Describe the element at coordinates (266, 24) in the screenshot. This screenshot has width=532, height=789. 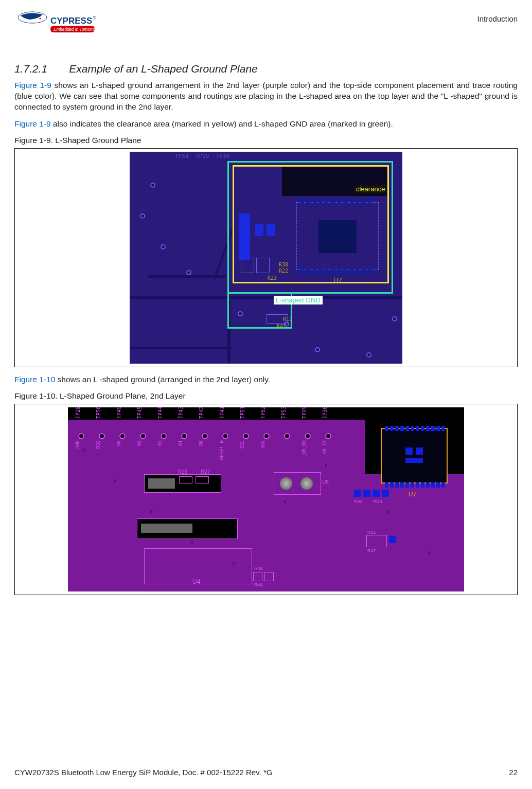
I see `header-row: CYPRESS ® Embedded in Tomorrow™ Introduc…` at that location.